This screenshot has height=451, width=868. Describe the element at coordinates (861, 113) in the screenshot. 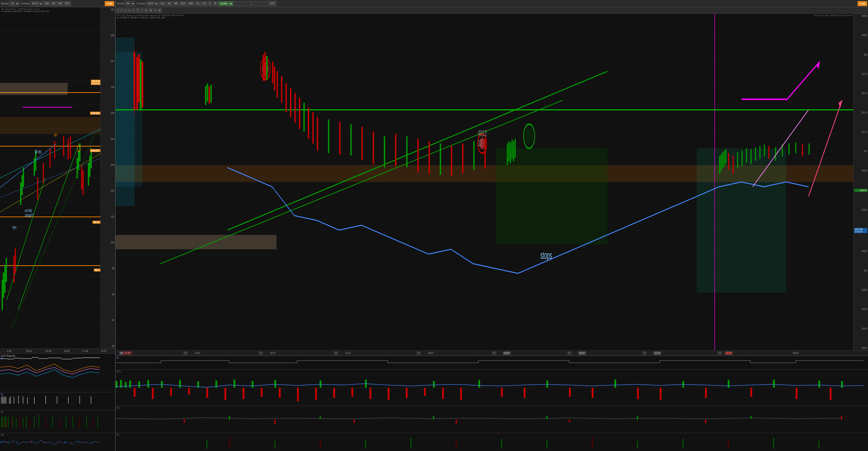

I see `r-price-1074: 107.4` at that location.